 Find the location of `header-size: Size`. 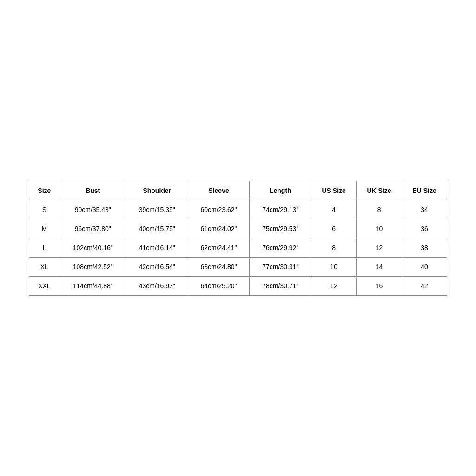

header-size: Size is located at coordinates (45, 191).